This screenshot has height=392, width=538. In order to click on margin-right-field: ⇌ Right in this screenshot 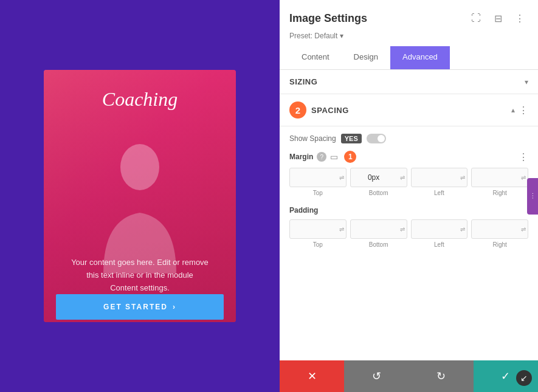, I will do `click(500, 182)`.